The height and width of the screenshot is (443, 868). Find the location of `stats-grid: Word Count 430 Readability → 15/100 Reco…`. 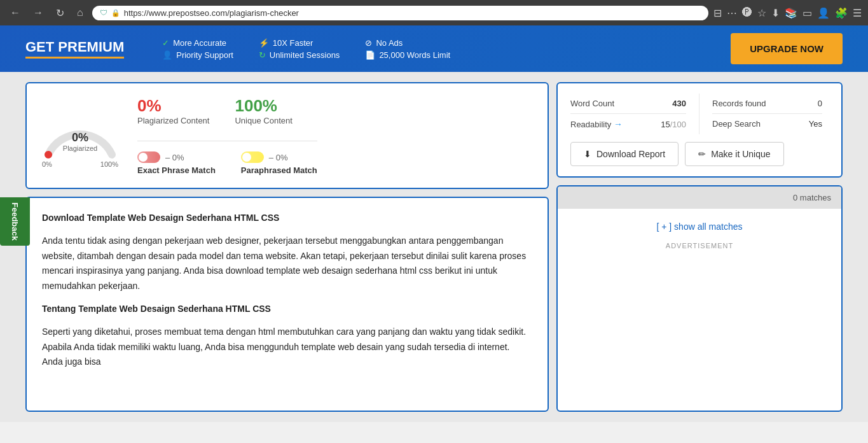

stats-grid: Word Count 430 Readability → 15/100 Reco… is located at coordinates (699, 114).